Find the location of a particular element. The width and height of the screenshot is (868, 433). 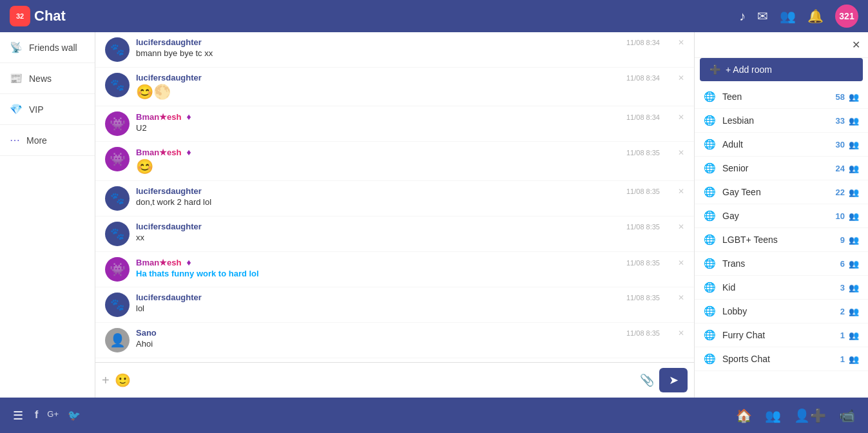

menu-icon: ☰ is located at coordinates (18, 416).